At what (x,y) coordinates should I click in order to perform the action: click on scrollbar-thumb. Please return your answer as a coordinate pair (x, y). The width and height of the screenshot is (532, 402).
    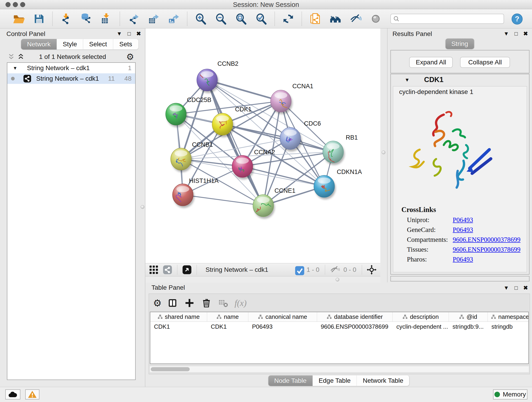
    Looking at the image, I should click on (170, 369).